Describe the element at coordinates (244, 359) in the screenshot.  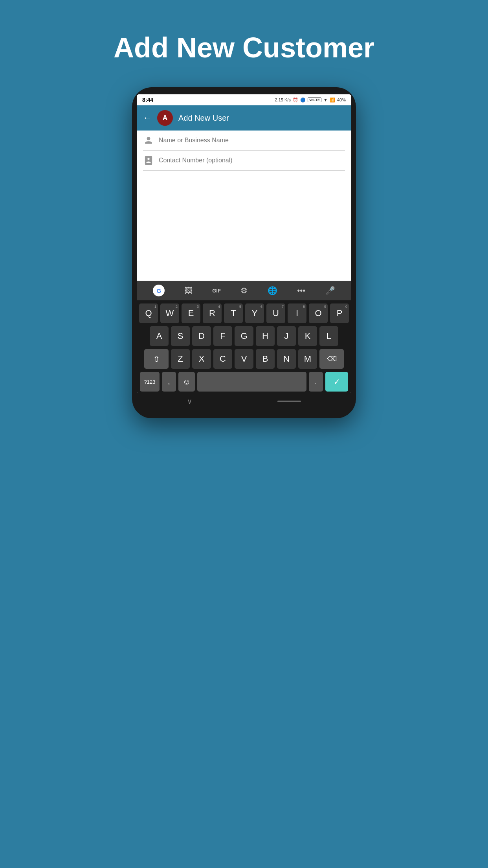
I see `key-v: V` at that location.